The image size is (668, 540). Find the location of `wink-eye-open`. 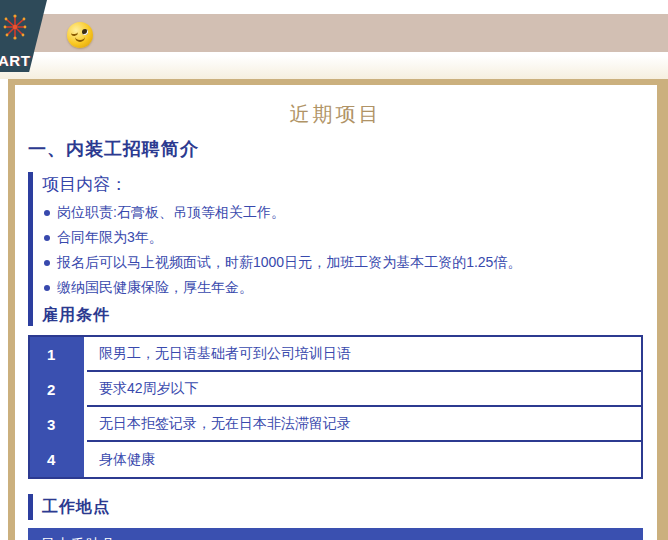

wink-eye-open is located at coordinates (85, 32).